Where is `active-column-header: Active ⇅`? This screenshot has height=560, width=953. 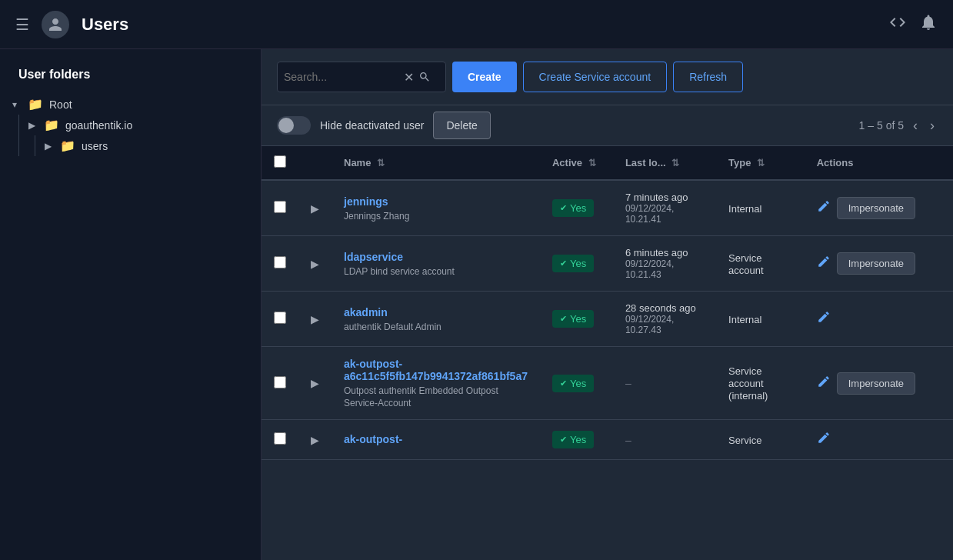 active-column-header: Active ⇅ is located at coordinates (577, 163).